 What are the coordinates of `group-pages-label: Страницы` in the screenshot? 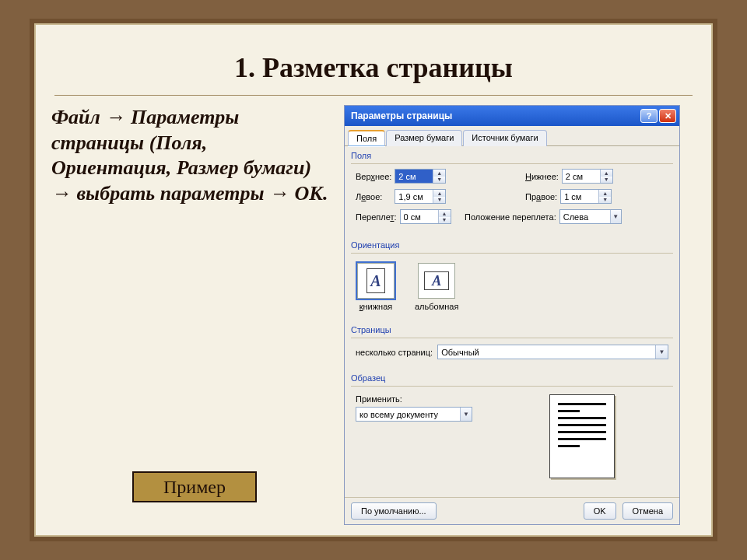 It's located at (512, 330).